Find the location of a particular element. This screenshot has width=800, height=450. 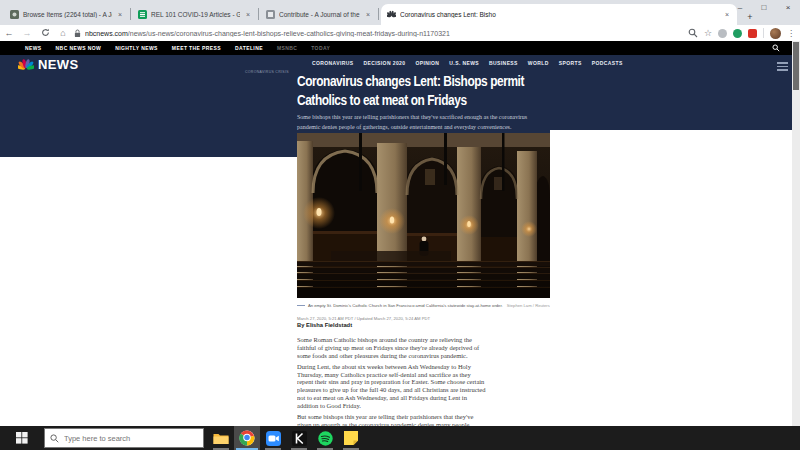

article-paragraph: But some bishops this year are telling t… is located at coordinates (392, 420).